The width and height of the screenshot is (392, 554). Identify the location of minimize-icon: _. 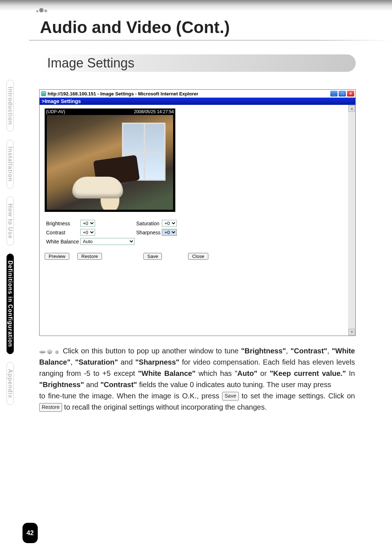
(334, 94).